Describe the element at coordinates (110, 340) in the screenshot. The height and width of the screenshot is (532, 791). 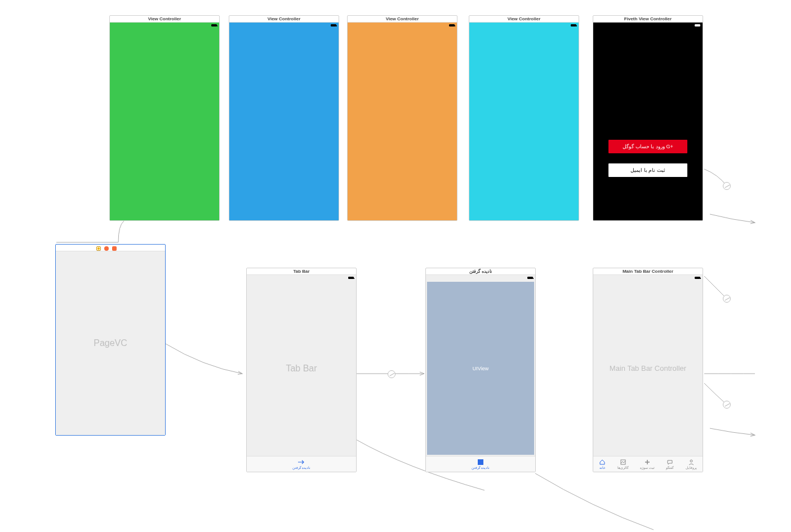
I see `scene-pagevc: PageVC` at that location.